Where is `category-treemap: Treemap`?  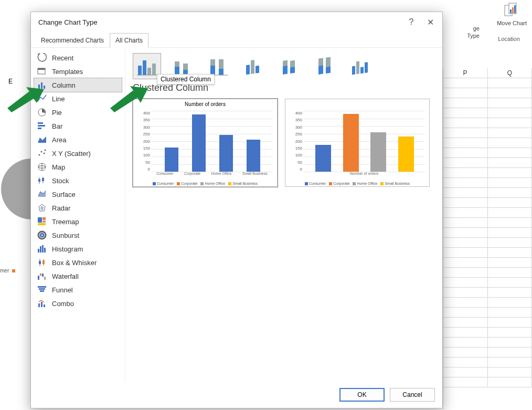
category-treemap: Treemap is located at coordinates (78, 222).